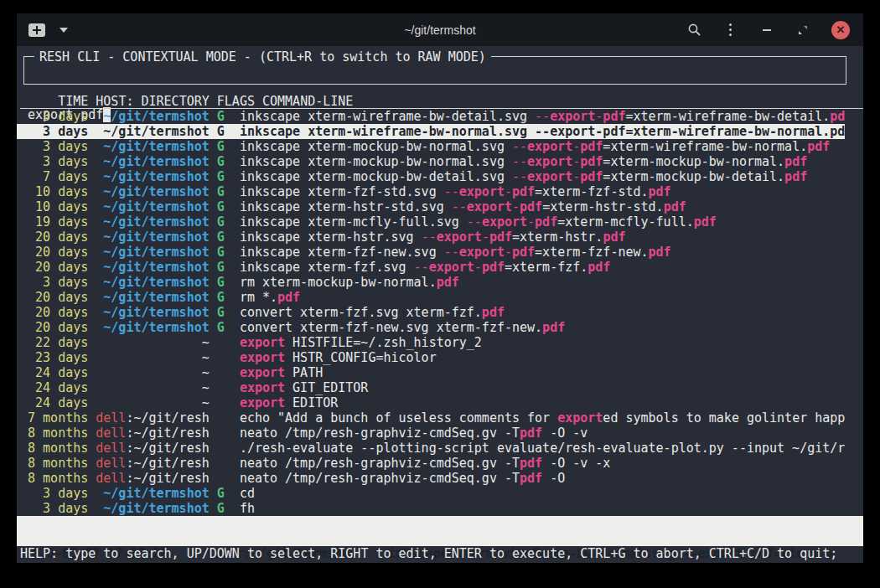  What do you see at coordinates (440, 418) in the screenshot?
I see `history-row: 7 monthsdell:~/git/resh echo "Add a bunc…` at bounding box center [440, 418].